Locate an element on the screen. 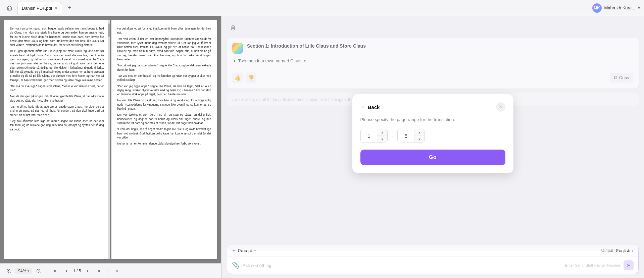 This screenshot has height=278, width=644. scrollbar-thumb is located at coordinates (109, 30).